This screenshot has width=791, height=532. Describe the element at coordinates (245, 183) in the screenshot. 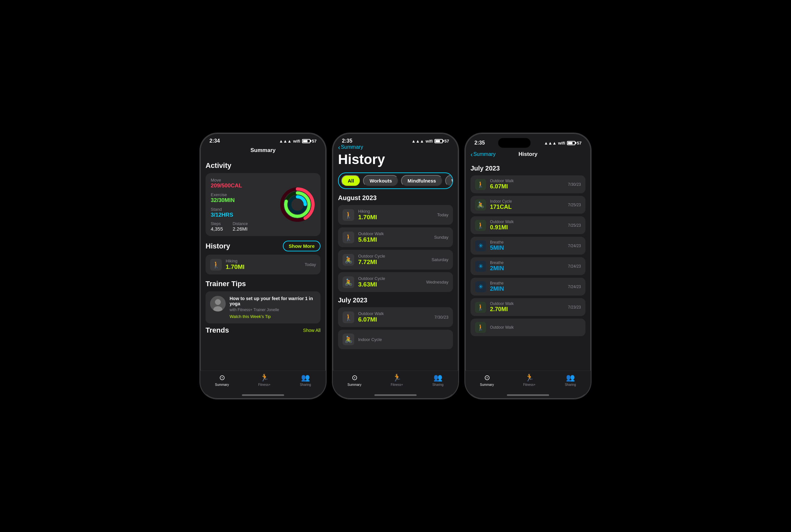

I see `move-stat: Move 209/500CAL` at that location.